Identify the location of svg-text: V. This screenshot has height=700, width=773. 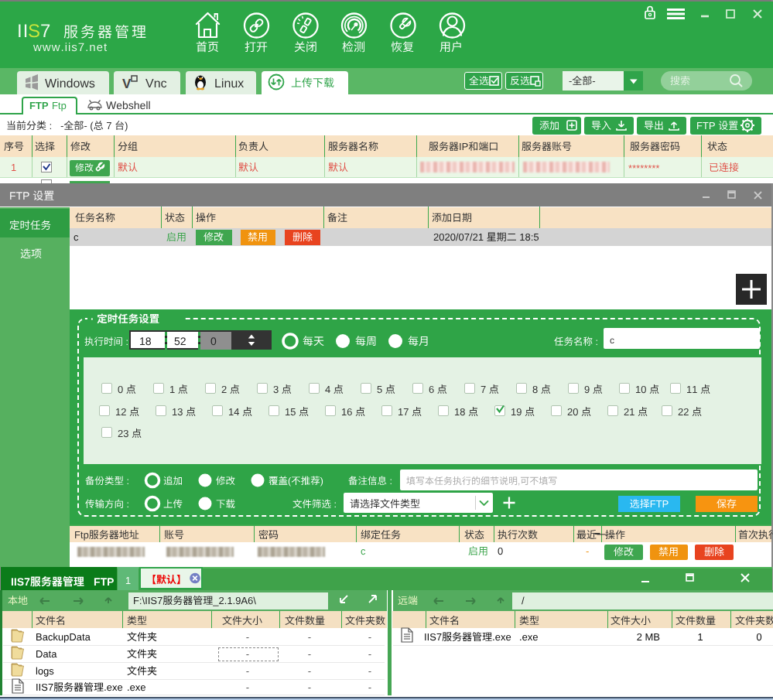
(127, 84).